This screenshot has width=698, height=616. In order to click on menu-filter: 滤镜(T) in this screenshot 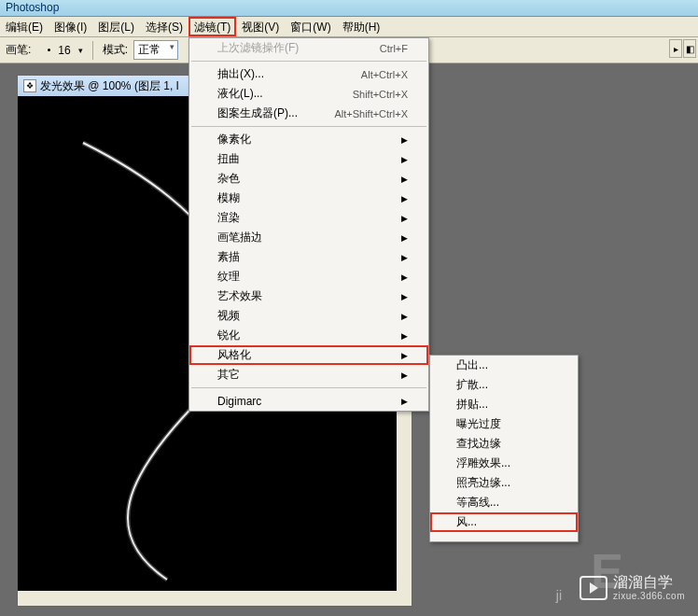, I will do `click(213, 26)`.